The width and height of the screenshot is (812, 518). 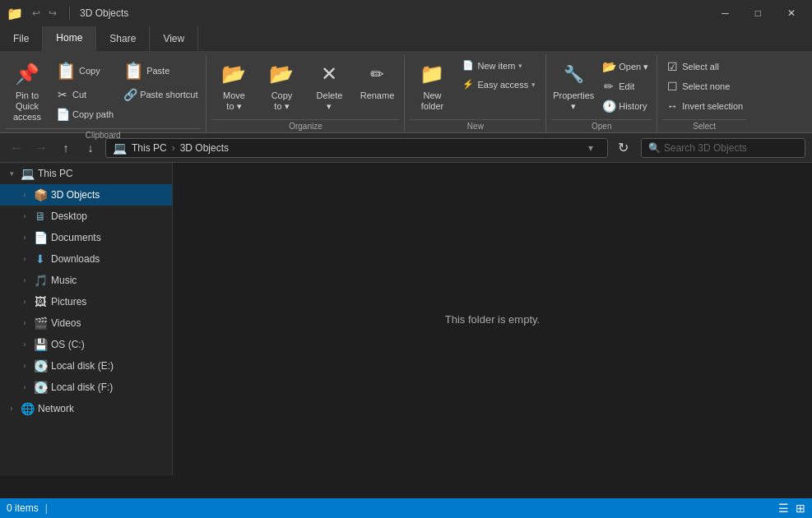 I want to click on open-button: 📂 Open ▾, so click(x=625, y=67).